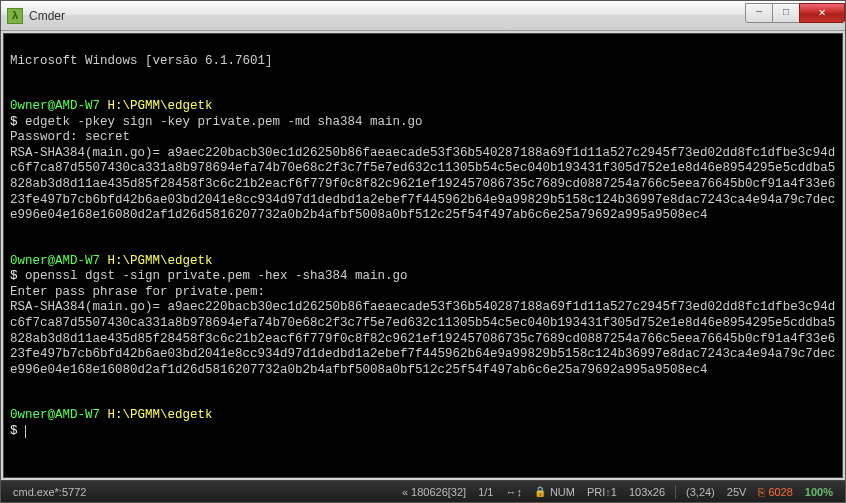 The image size is (846, 503). What do you see at coordinates (26, 432) in the screenshot?
I see `cursor` at bounding box center [26, 432].